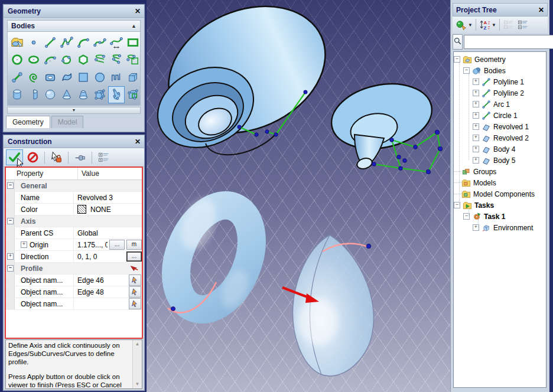 The width and height of the screenshot is (553, 392). Describe the element at coordinates (490, 60) in the screenshot. I see `tree-item-label: Geometry` at that location.